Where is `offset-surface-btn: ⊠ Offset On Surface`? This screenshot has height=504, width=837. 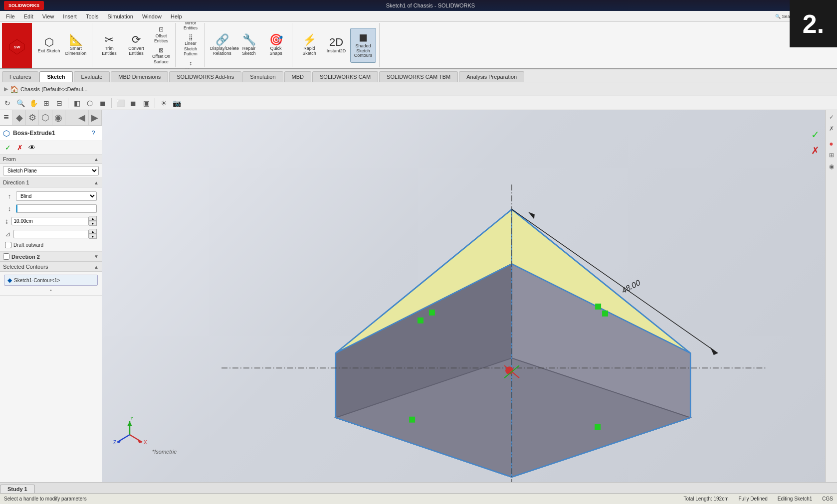
offset-surface-btn: ⊠ Offset On Surface is located at coordinates (161, 56).